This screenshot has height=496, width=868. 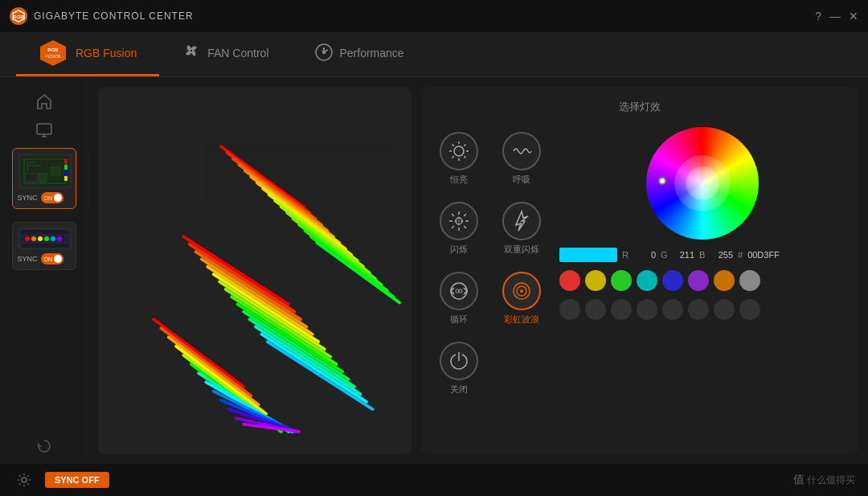 I want to click on swatch-red, so click(x=570, y=281).